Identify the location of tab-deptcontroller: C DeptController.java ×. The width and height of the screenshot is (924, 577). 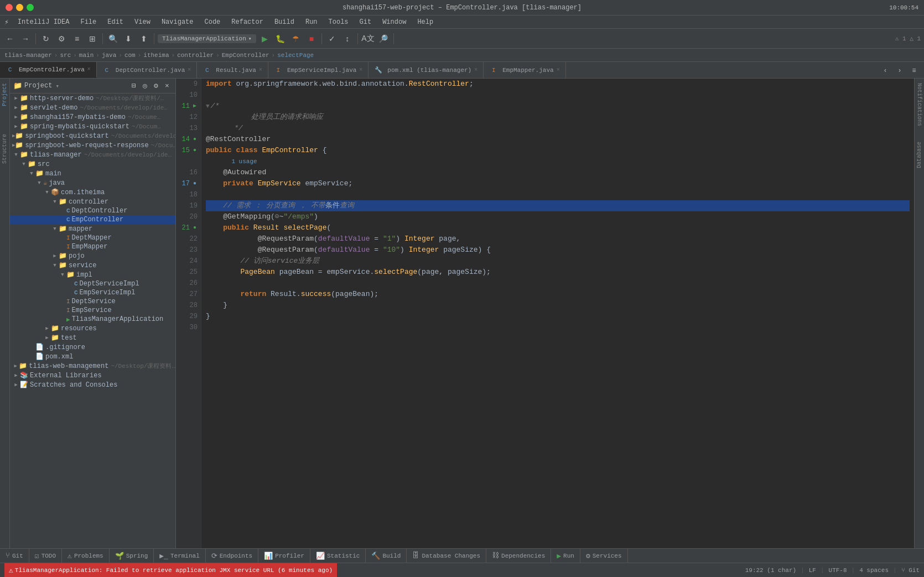
(147, 70).